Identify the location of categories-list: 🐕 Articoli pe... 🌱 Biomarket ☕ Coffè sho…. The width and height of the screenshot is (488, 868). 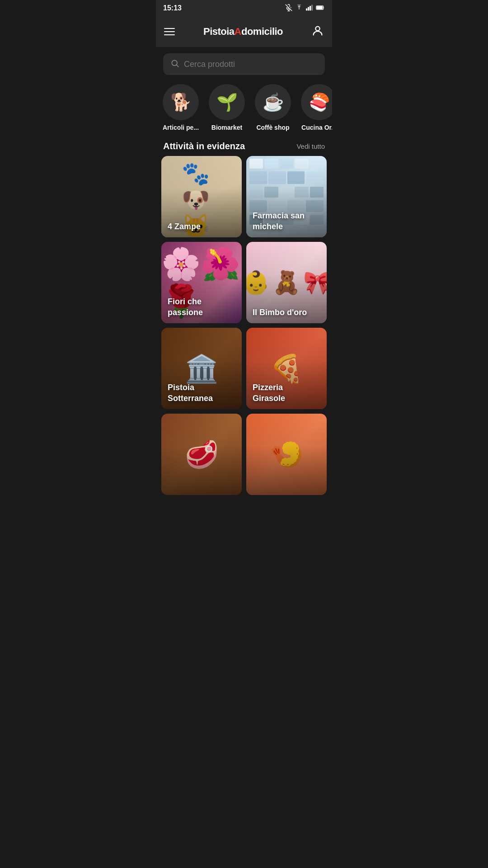
(244, 107).